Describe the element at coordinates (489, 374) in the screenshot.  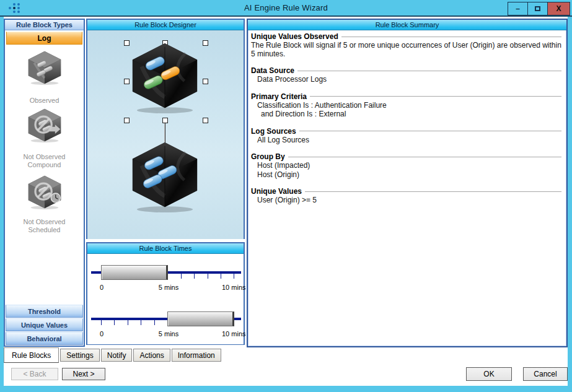
I see `ok-button: OK` at that location.